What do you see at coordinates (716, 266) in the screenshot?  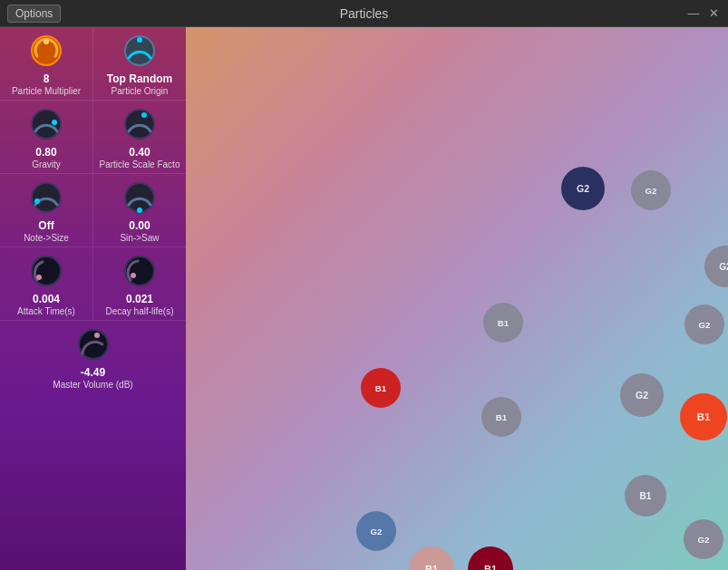 I see `particle-p3: G2` at bounding box center [716, 266].